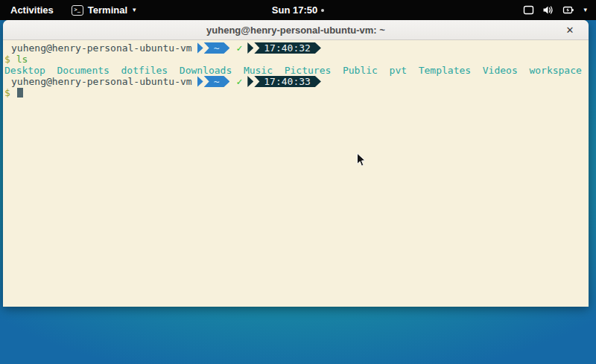  I want to click on time-segment: 17:40:33, so click(285, 82).